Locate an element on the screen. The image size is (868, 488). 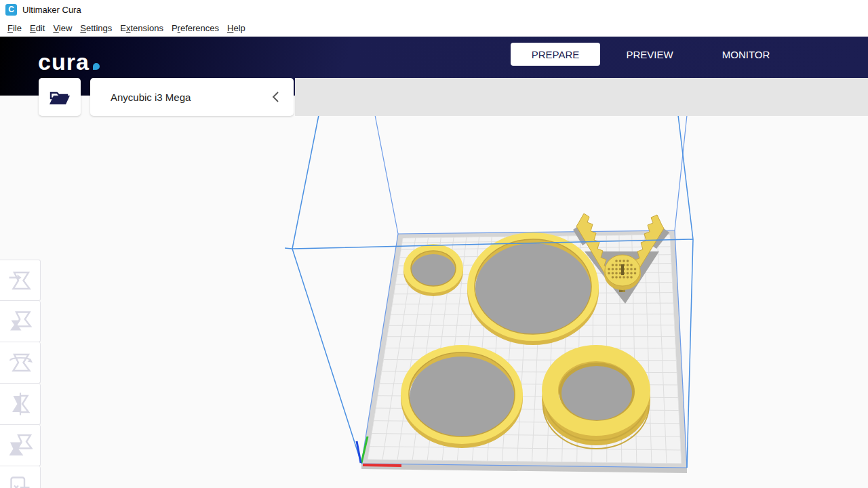
x-axis-indicator is located at coordinates (382, 465).